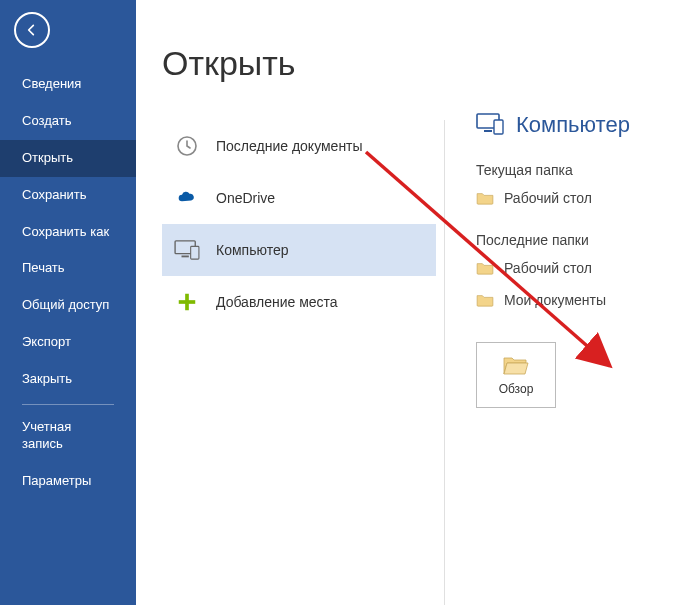 This screenshot has width=695, height=605. Describe the element at coordinates (580, 272) in the screenshot. I see `recent-folder-link: Рабочий стол` at that location.